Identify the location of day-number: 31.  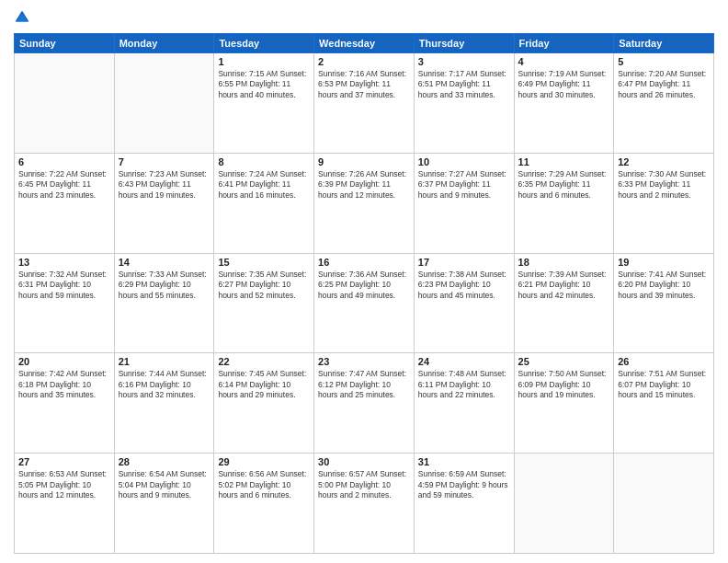
(464, 462).